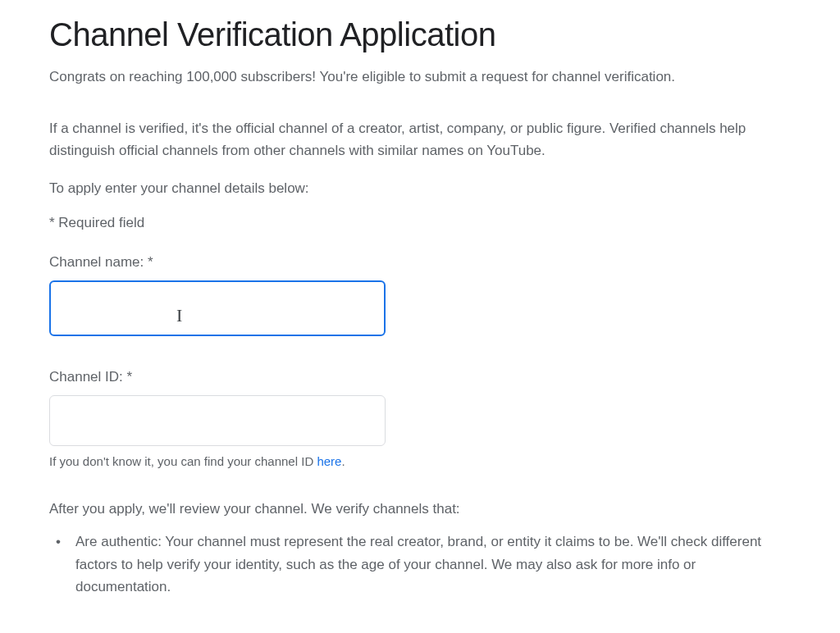 The width and height of the screenshot is (840, 633). Describe the element at coordinates (329, 461) in the screenshot. I see `find-channel-id-link: here` at that location.